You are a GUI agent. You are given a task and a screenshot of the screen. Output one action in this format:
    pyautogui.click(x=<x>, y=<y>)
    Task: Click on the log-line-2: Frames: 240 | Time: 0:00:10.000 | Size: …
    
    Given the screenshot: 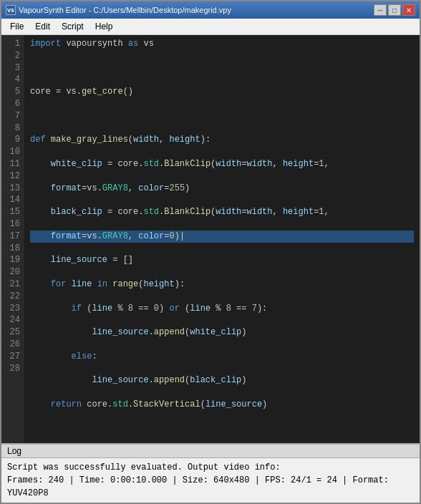 What is the action you would take?
    pyautogui.click(x=210, y=487)
    